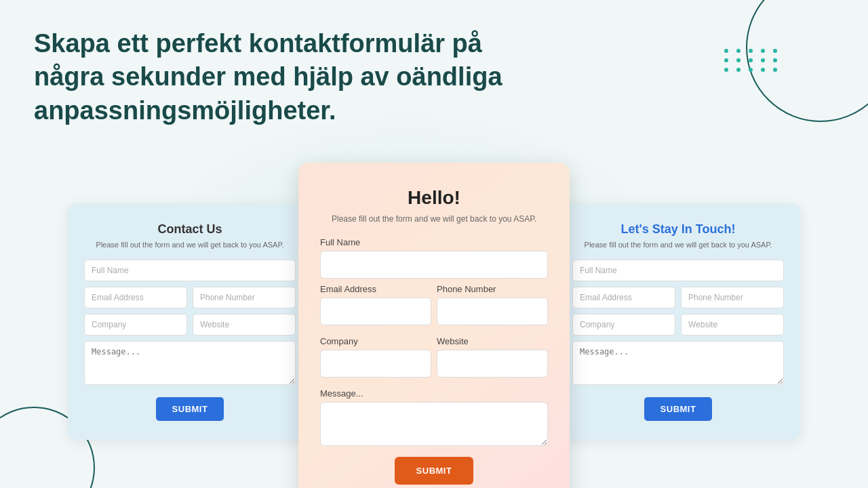  I want to click on right-email-input, so click(624, 298).